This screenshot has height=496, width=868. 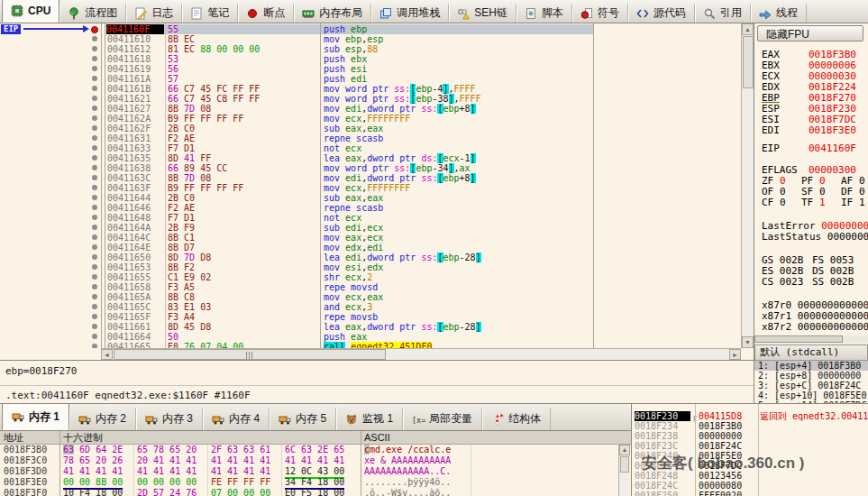 I want to click on stack-row: 0018F24C00000080, so click(x=750, y=485).